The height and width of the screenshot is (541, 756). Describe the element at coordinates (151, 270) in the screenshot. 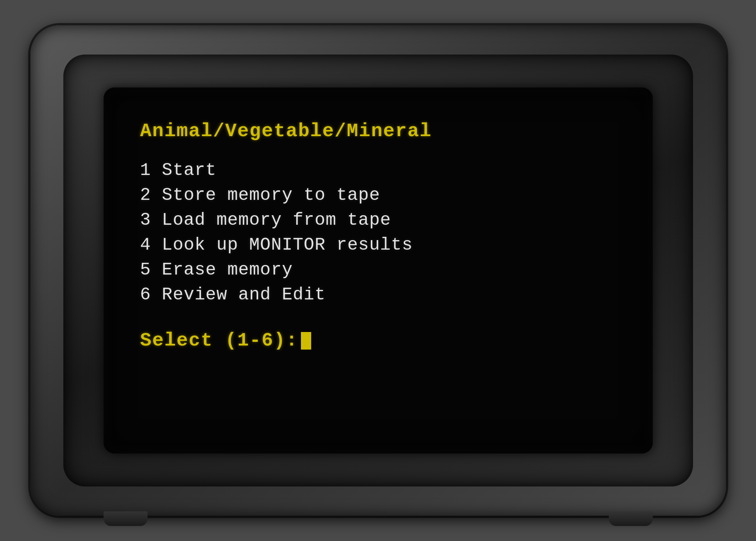

I see `menu-number-5: 5` at that location.